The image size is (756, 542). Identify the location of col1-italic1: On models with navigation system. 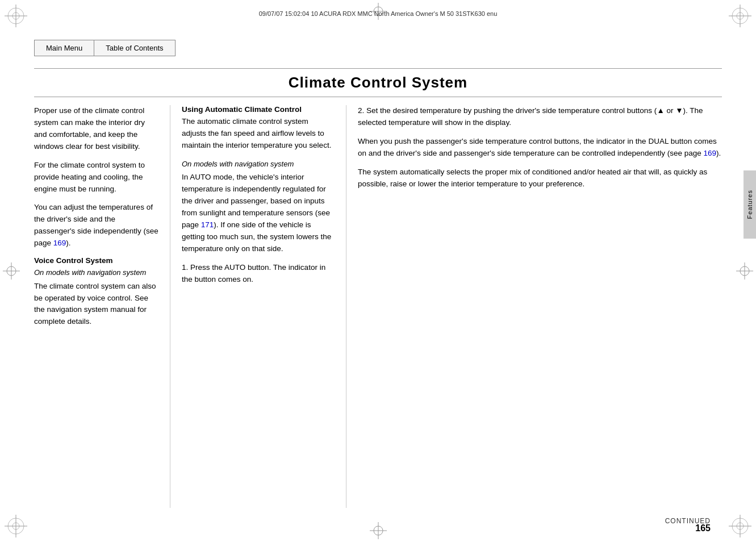
(97, 273).